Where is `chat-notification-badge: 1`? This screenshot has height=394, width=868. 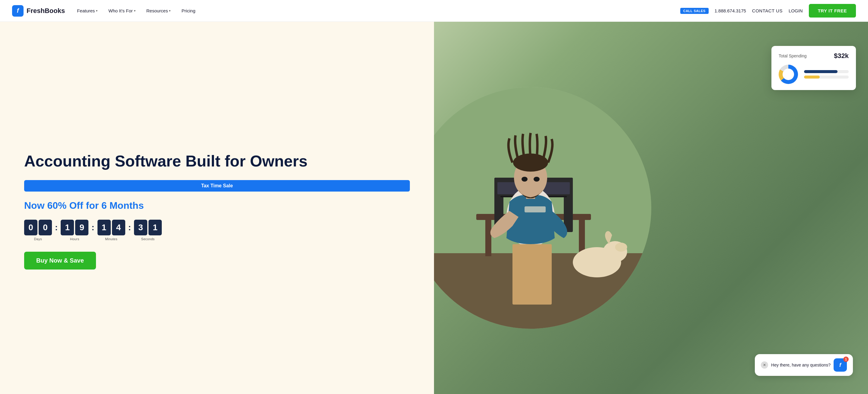 chat-notification-badge: 1 is located at coordinates (846, 359).